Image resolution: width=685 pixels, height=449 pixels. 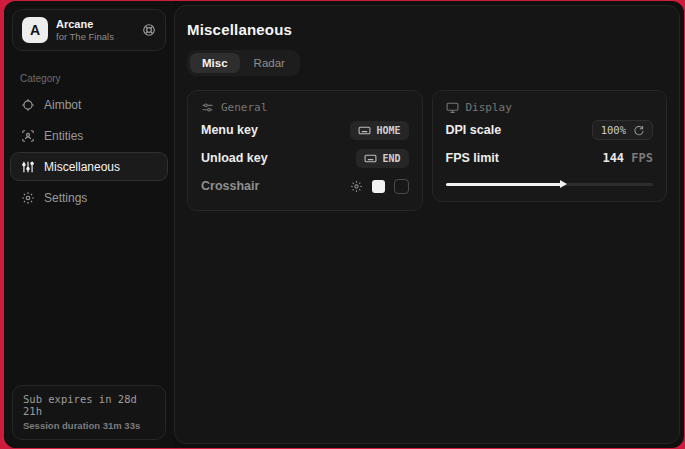 I want to click on unload-key-label: Unload key, so click(x=234, y=158).